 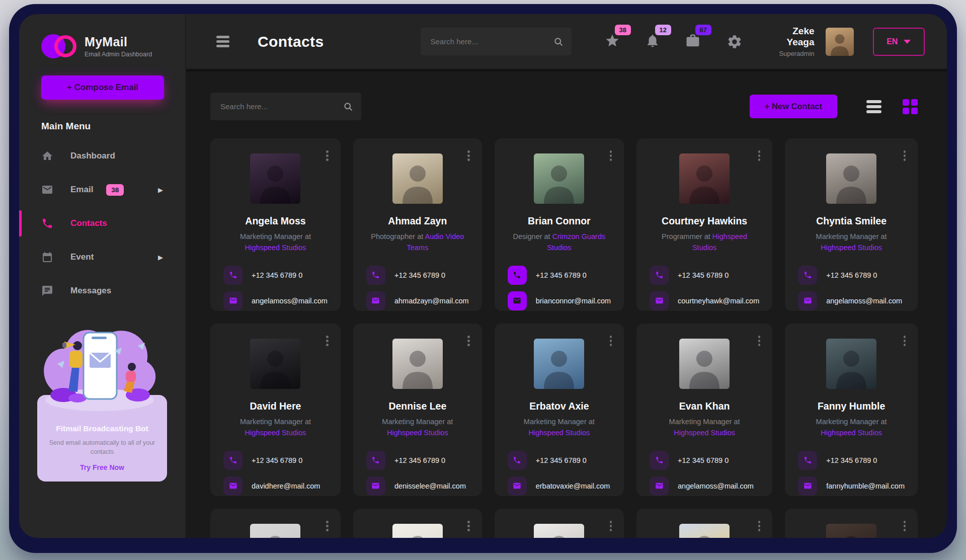 What do you see at coordinates (559, 301) in the screenshot?
I see `contact-email-row: brianconnor@mail.com` at bounding box center [559, 301].